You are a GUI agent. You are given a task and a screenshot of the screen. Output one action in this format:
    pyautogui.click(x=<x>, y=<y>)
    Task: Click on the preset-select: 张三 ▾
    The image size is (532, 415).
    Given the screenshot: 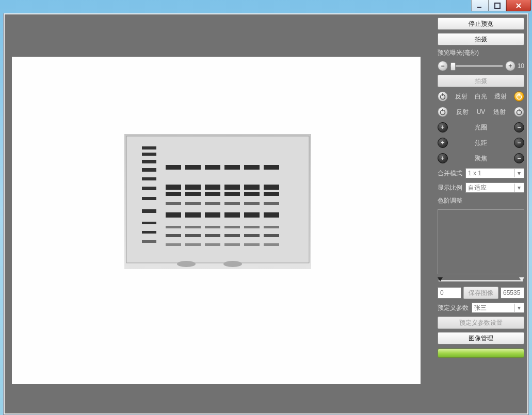 What is the action you would take?
    pyautogui.click(x=498, y=308)
    